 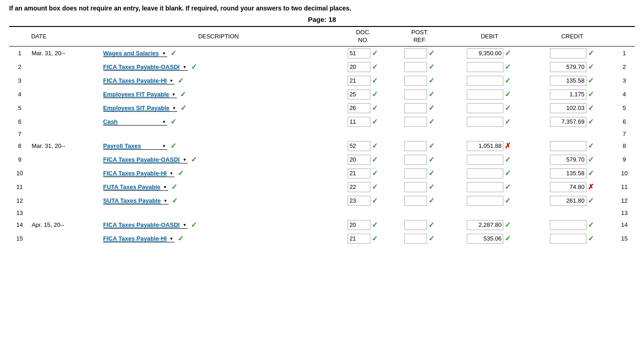 What do you see at coordinates (218, 225) in the screenshot?
I see `row-desc-14: FICA Taxes Payable-OASDI✓` at bounding box center [218, 225].